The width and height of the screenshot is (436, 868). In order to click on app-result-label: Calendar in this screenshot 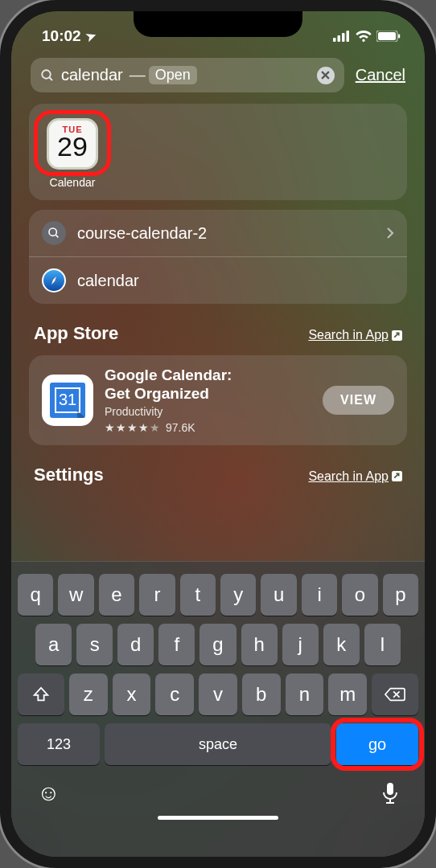, I will do `click(72, 182)`.